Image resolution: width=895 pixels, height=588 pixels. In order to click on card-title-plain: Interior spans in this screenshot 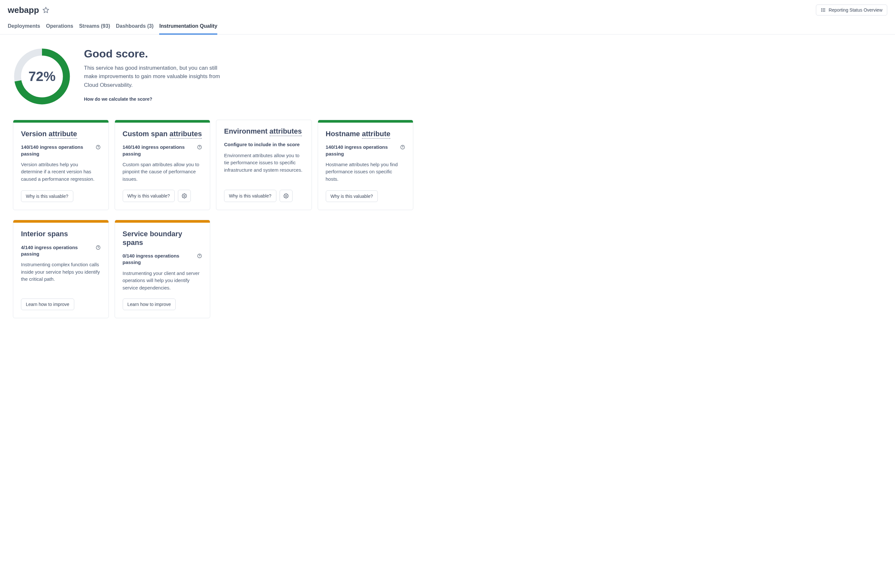, I will do `click(44, 234)`.